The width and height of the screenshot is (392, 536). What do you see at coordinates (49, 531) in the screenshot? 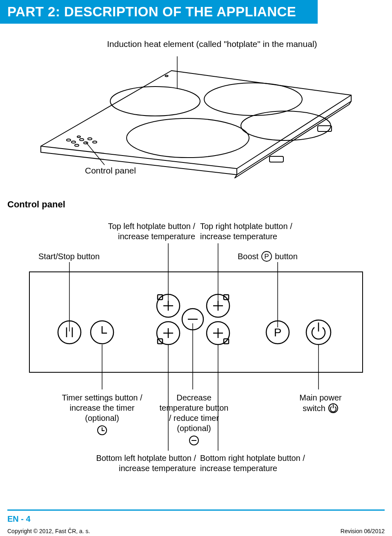
I see `copyright-text: Copyright © 2012, Fast ČR, a. s.` at bounding box center [49, 531].